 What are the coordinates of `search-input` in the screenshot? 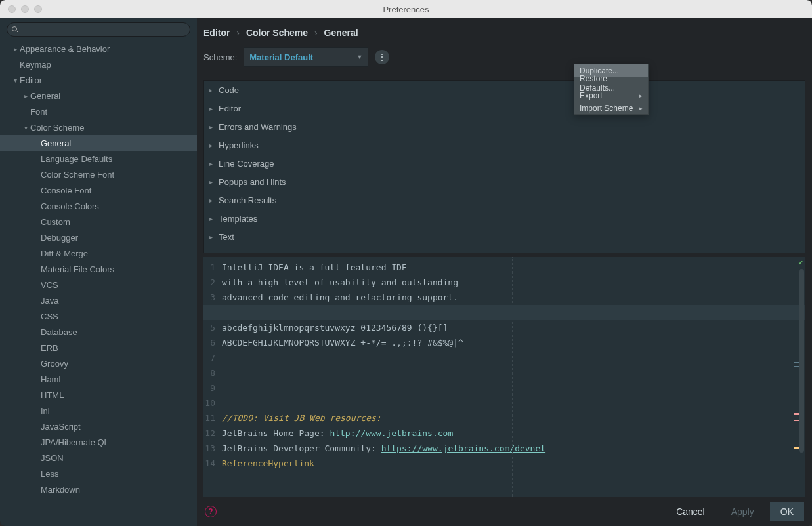 It's located at (98, 30).